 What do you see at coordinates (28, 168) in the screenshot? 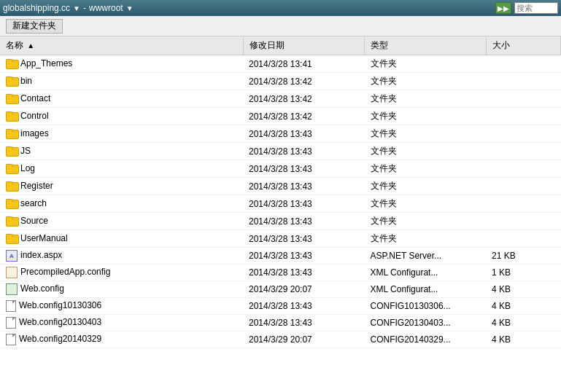
I see `file-name-text: Log` at bounding box center [28, 168].